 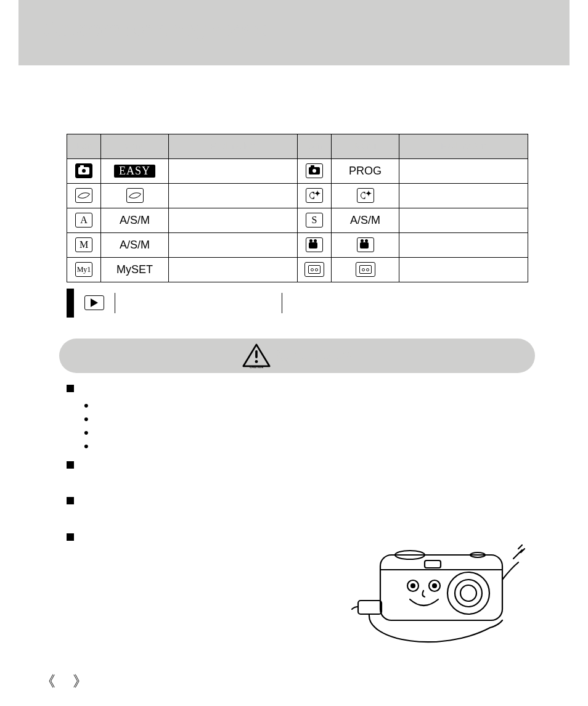 I want to click on caution-item: Never open the battery chamber cover or …, so click(x=301, y=474).